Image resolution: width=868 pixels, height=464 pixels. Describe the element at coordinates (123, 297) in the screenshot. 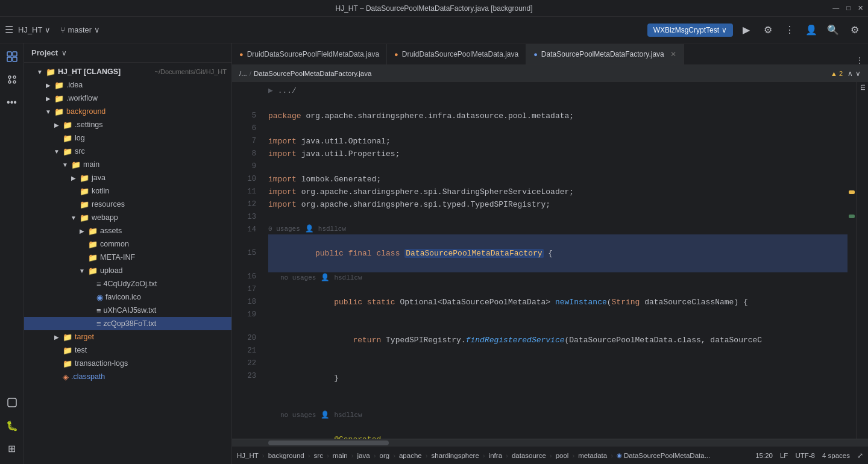

I see `tree-label-favicon: favicon.ico` at that location.